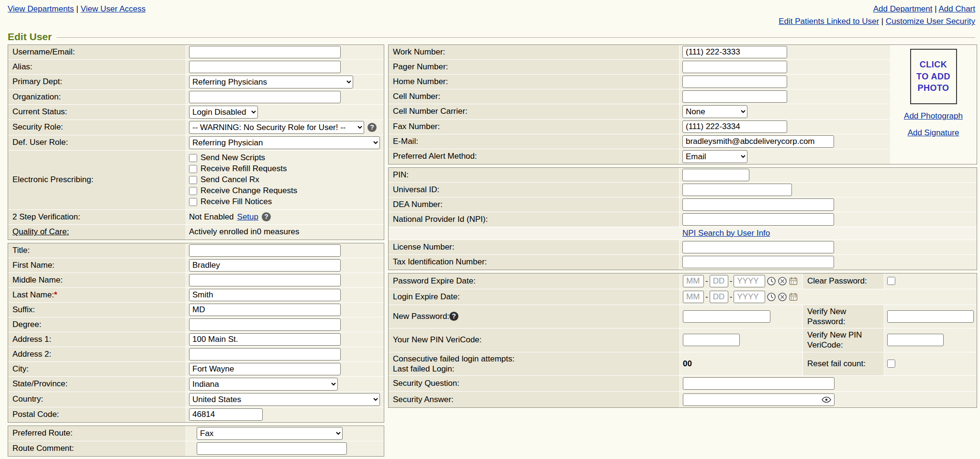 This screenshot has height=459, width=980. What do you see at coordinates (957, 9) in the screenshot?
I see `add-chart-link: Add Chart` at bounding box center [957, 9].